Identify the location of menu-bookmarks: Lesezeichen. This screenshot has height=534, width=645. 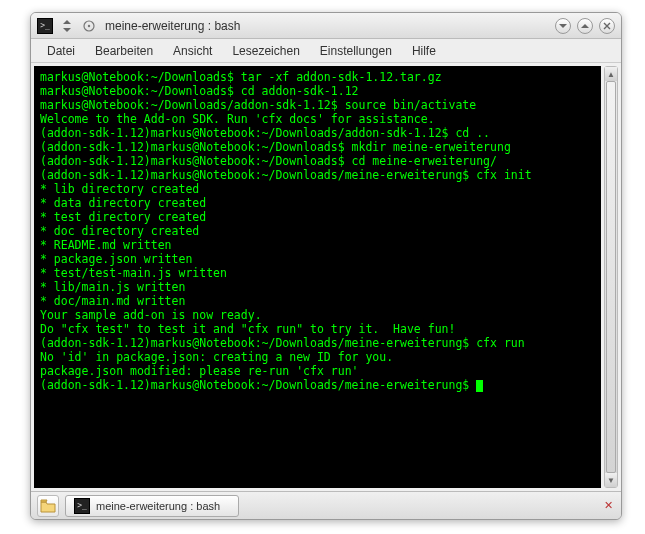
(266, 51).